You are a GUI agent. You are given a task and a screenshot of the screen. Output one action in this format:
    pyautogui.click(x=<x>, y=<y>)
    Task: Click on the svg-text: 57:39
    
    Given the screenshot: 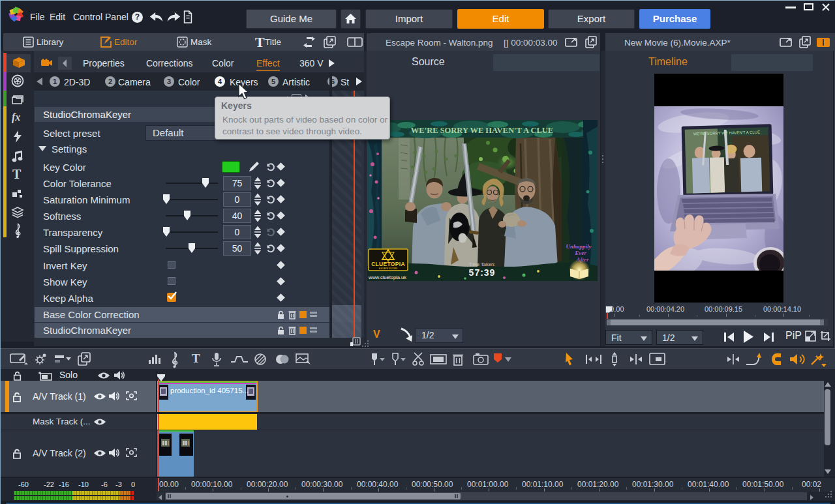 What is the action you would take?
    pyautogui.click(x=483, y=273)
    